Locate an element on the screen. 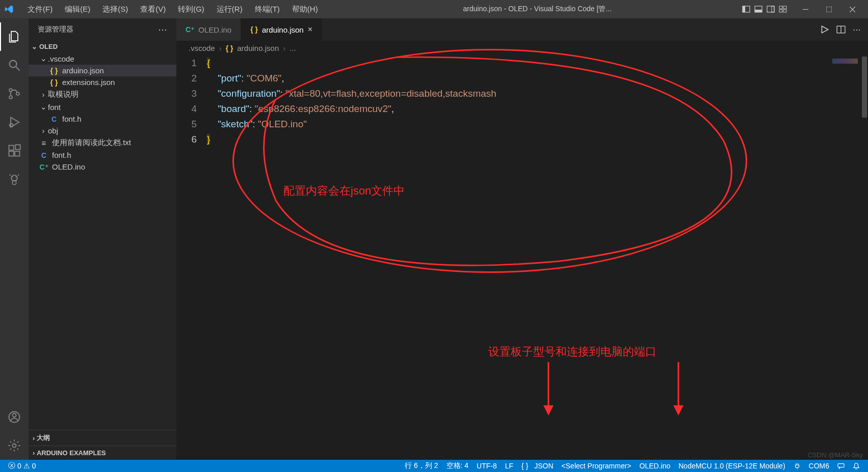 The width and height of the screenshot is (868, 472). json-value-sketch: "OLED.ino" is located at coordinates (282, 124).